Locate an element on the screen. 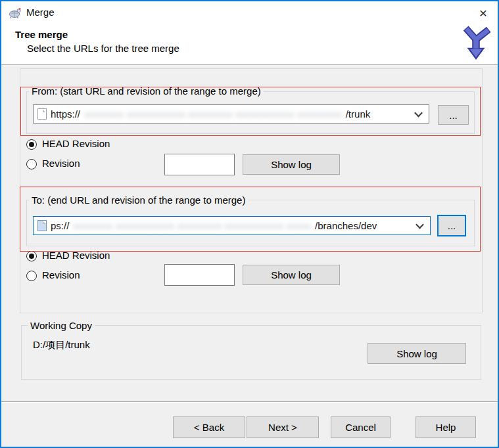  page-subtitle: Select the URLs for the tree merge is located at coordinates (103, 49).